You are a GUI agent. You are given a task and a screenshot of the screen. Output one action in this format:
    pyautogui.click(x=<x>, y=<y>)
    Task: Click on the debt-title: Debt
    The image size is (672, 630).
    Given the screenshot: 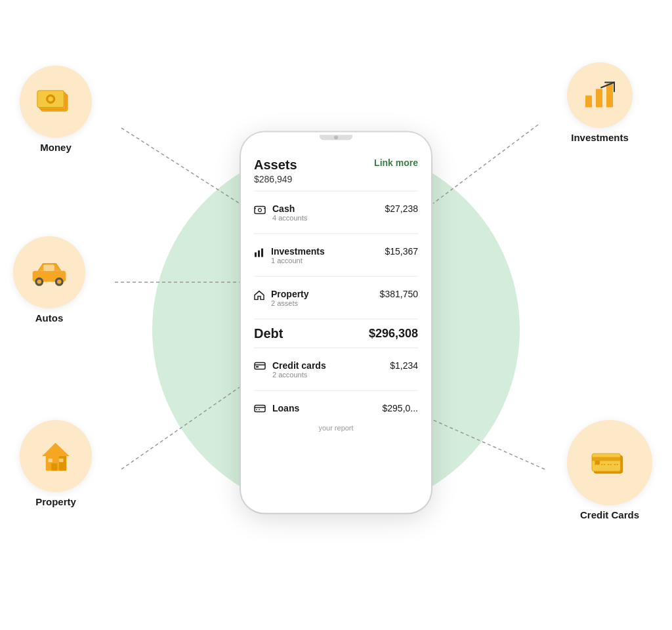 What is the action you would take?
    pyautogui.click(x=268, y=333)
    